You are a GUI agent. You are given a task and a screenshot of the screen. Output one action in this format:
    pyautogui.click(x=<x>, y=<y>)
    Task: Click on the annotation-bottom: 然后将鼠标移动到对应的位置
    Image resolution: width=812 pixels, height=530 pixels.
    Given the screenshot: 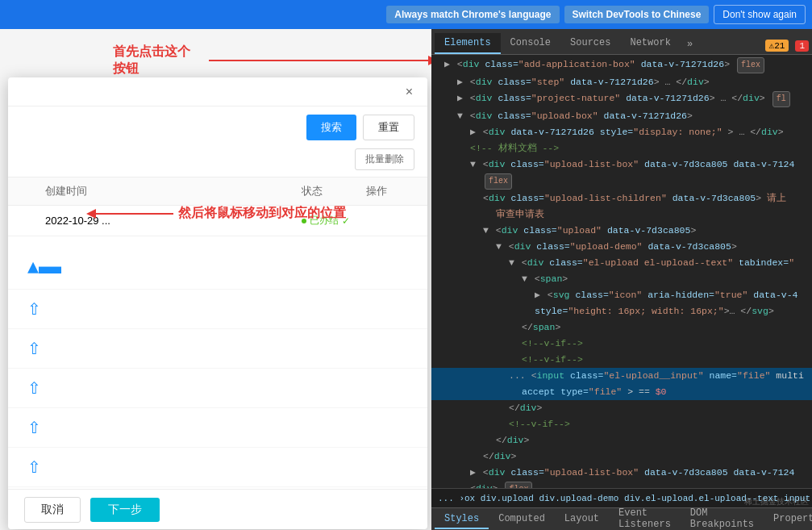 What is the action you would take?
    pyautogui.click(x=219, y=213)
    